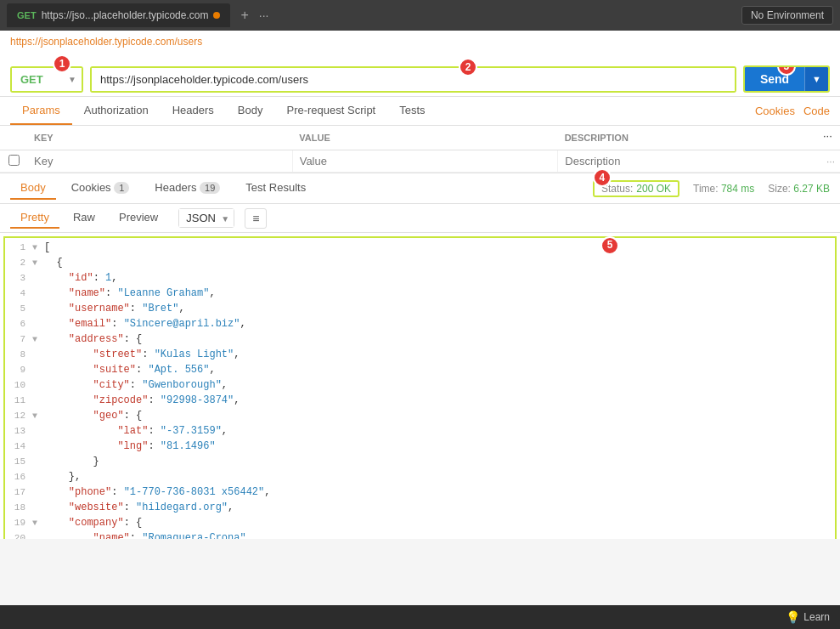 The height and width of the screenshot is (629, 840). Describe the element at coordinates (420, 494) in the screenshot. I see `json-line: 17 "phone": "1-770-736-8031 x56442",` at that location.